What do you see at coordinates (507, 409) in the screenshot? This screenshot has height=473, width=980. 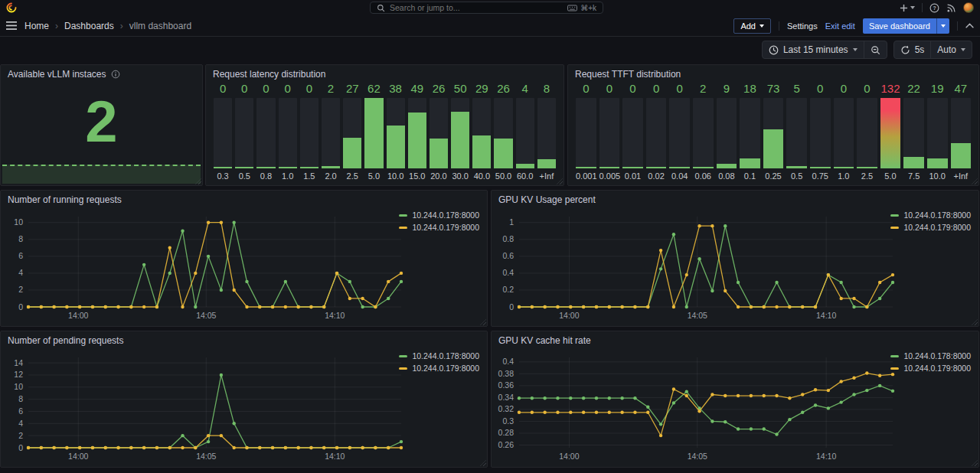 I see `y-axis-tick: 0.32` at bounding box center [507, 409].